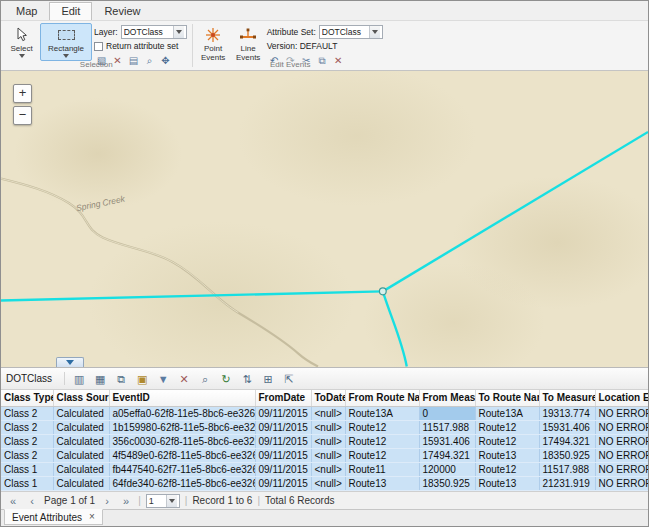 This screenshot has height=527, width=649. I want to click on next-page-icon: ›, so click(107, 501).